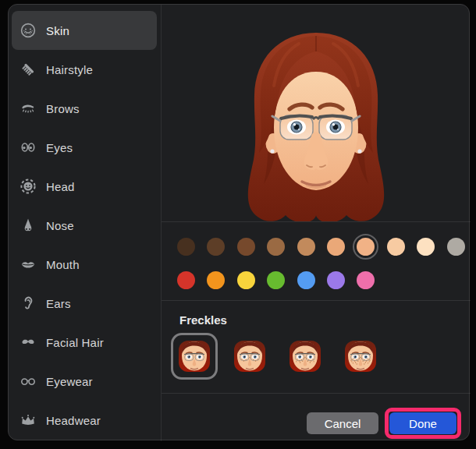  I want to click on freckles-option-none, so click(194, 356).